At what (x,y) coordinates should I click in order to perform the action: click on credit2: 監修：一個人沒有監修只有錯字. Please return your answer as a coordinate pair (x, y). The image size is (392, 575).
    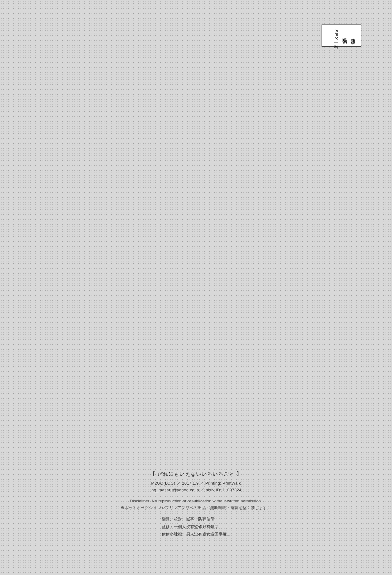
    Looking at the image, I should click on (196, 527).